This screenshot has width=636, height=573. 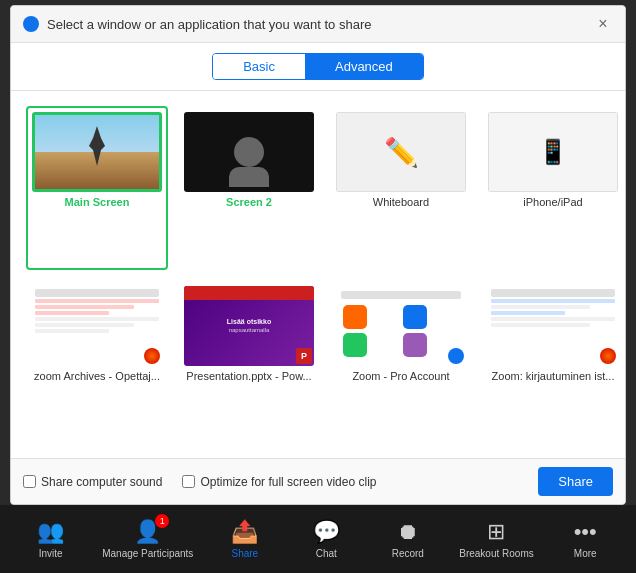 What do you see at coordinates (401, 202) in the screenshot?
I see `label-whiteboard: Whiteboard` at bounding box center [401, 202].